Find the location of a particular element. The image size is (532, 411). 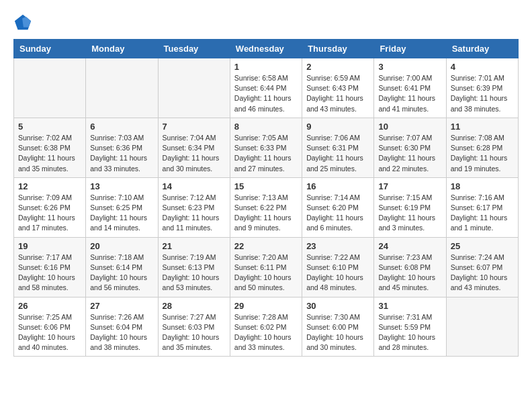

day-info: Sunrise: 7:06 AM Sunset: 6:31 PM Dayligh… is located at coordinates (338, 153).